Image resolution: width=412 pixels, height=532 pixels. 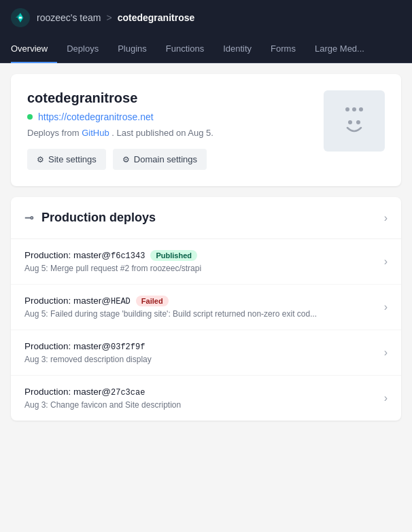 What do you see at coordinates (84, 392) in the screenshot?
I see `deploy-title-text: Production: master@27c3cae` at bounding box center [84, 392].